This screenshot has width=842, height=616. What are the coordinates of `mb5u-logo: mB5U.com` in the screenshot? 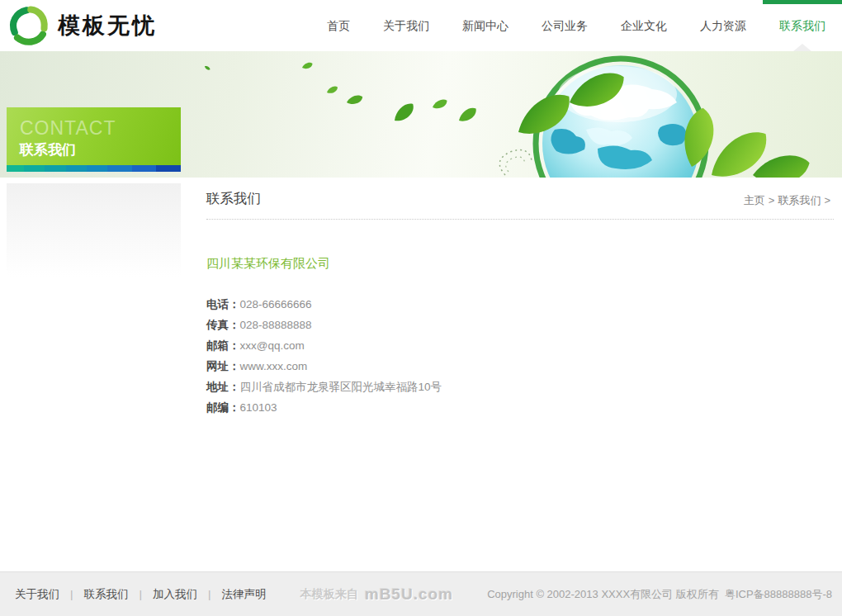 It's located at (409, 595).